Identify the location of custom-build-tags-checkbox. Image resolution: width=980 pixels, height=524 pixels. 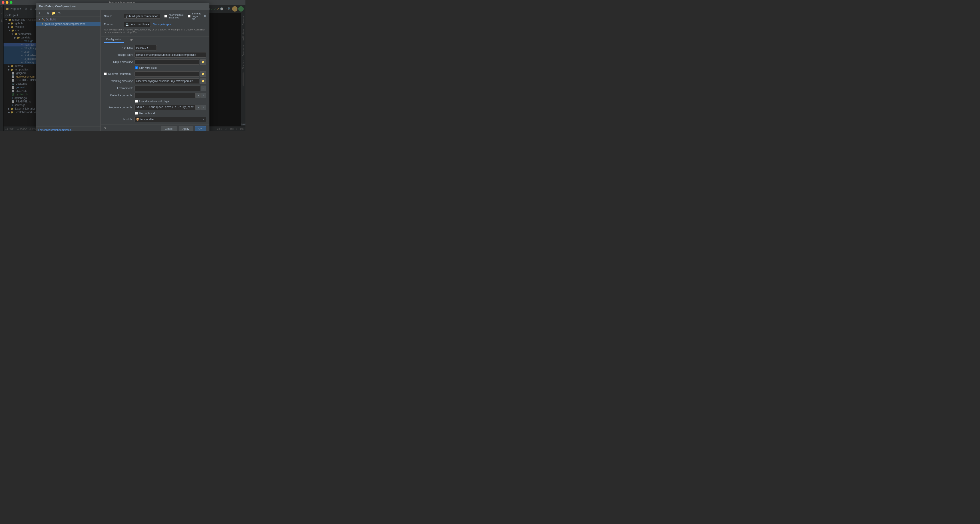
(136, 101).